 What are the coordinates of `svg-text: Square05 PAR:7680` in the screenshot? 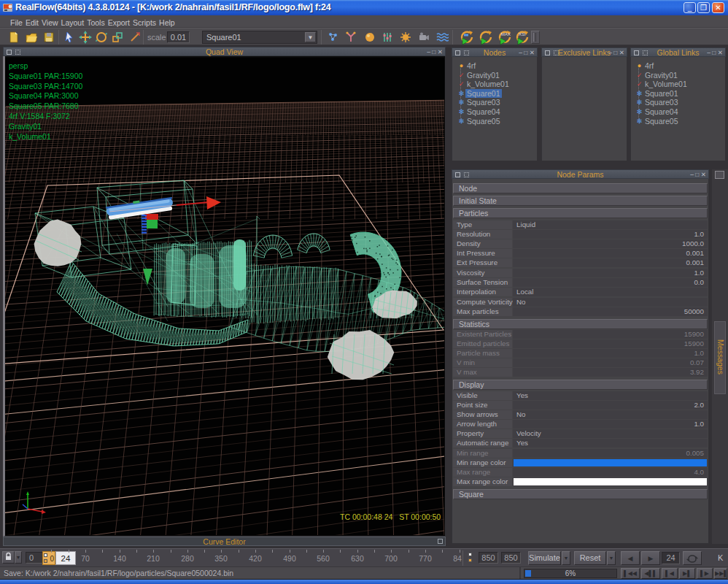 It's located at (44, 106).